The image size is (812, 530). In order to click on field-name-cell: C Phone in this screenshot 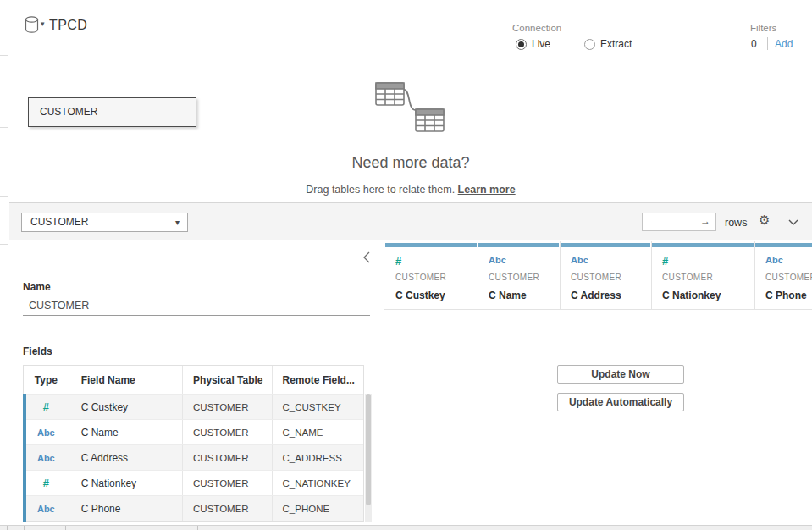, I will do `click(125, 508)`.